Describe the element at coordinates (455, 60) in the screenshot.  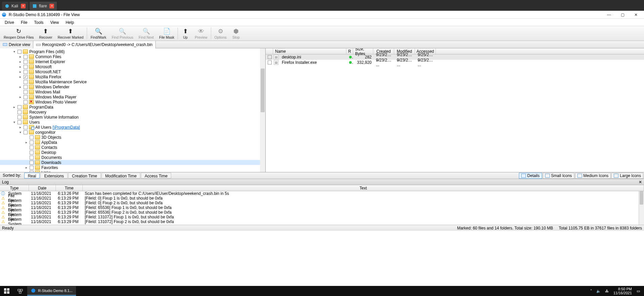
I see `file-list: ▤desktop.ini2829/23/2021 ...9/23/2021 ..…` at that location.